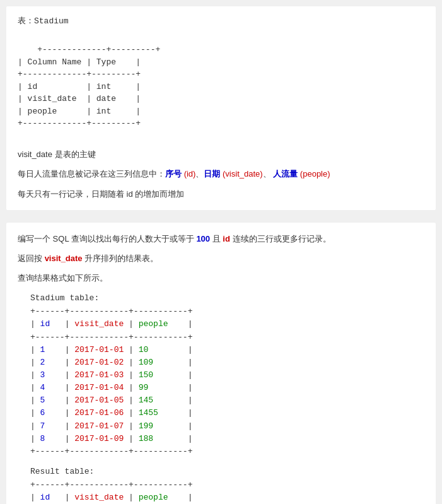 This screenshot has height=504, width=442. I want to click on q-num: 100, so click(203, 238).